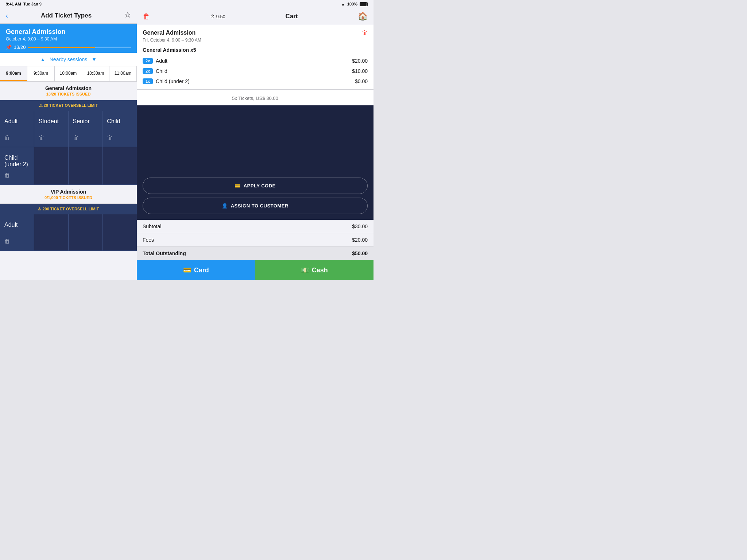 This screenshot has height=560, width=747. I want to click on vip-ticket-grid: Adult 🗑, so click(69, 233).